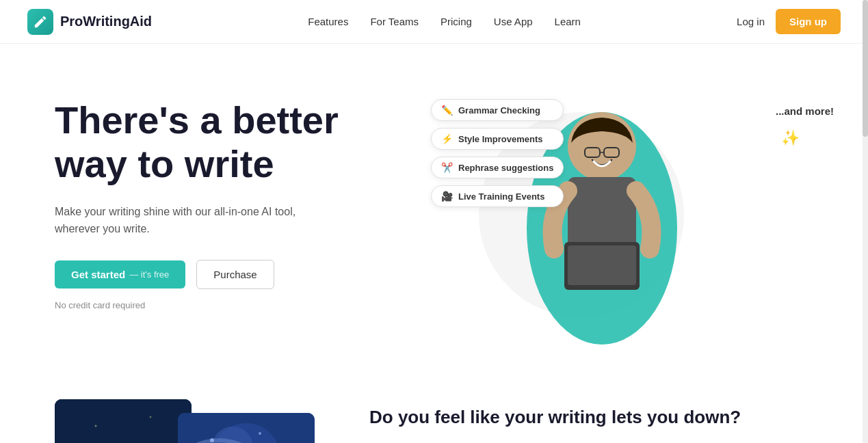 This screenshot has height=443, width=868. What do you see at coordinates (568, 22) in the screenshot?
I see `nav-item-learn: Learn` at bounding box center [568, 22].